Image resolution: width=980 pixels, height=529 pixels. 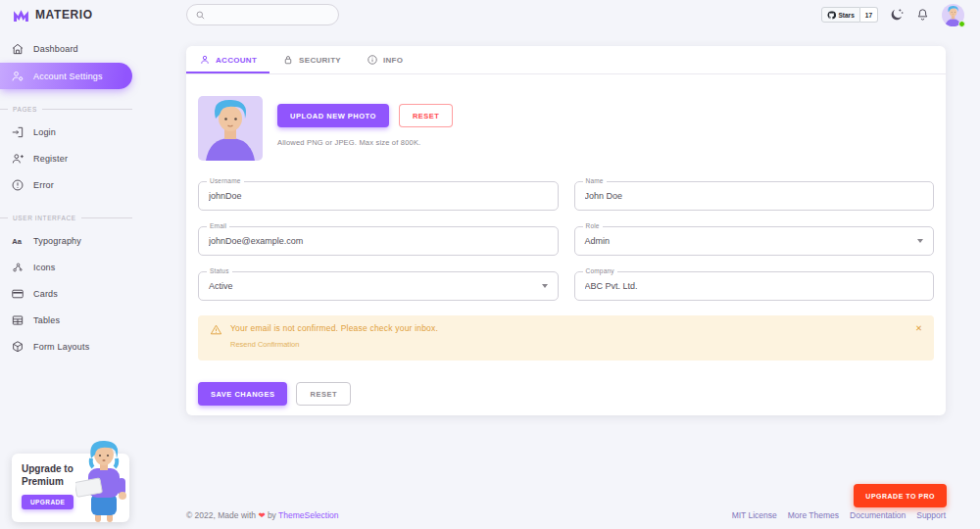 What do you see at coordinates (236, 61) in the screenshot?
I see `tab-label: ACCOUNT` at bounding box center [236, 61].